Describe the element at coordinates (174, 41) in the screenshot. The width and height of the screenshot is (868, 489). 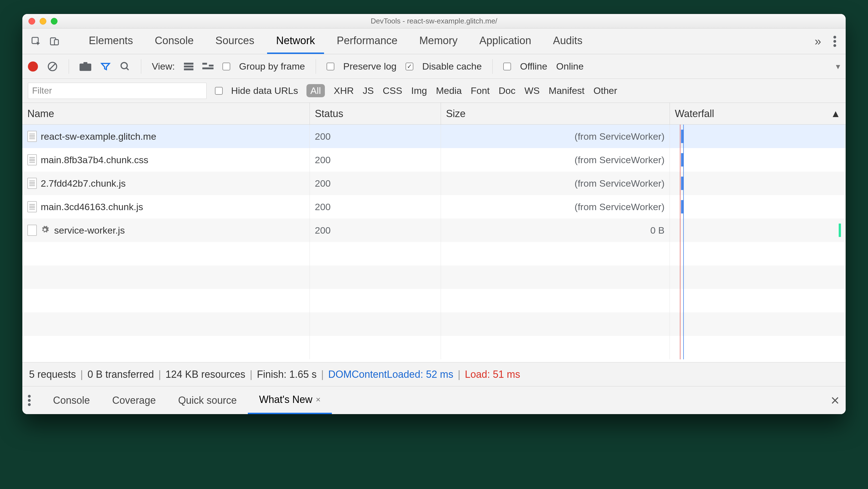
I see `tab-console: Console` at that location.